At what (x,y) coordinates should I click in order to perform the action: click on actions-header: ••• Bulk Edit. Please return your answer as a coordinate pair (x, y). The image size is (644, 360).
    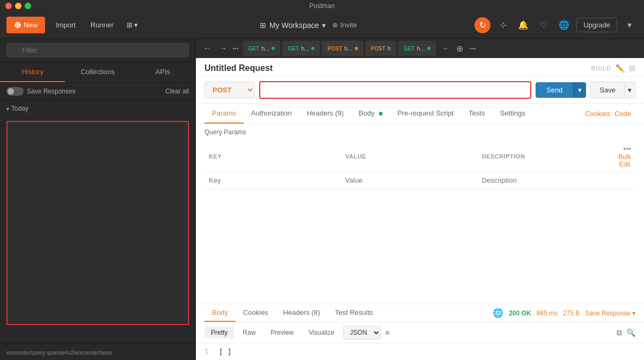
    Looking at the image, I should click on (625, 157).